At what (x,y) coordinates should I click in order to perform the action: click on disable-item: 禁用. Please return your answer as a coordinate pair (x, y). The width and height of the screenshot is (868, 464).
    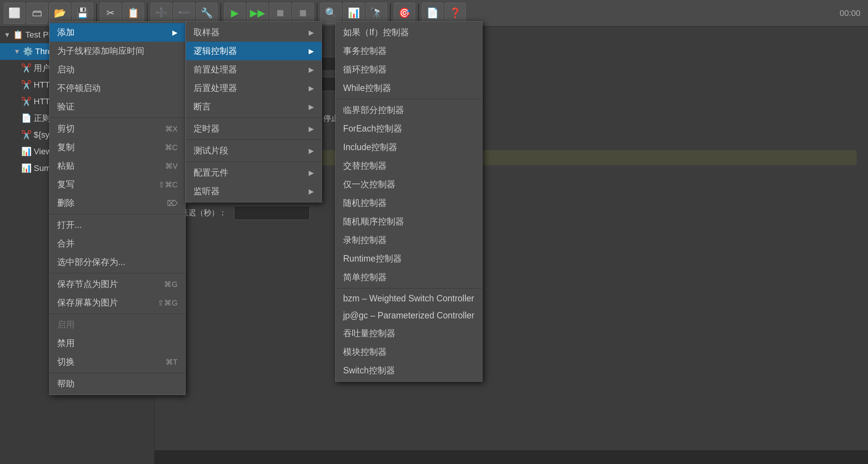
    Looking at the image, I should click on (117, 343).